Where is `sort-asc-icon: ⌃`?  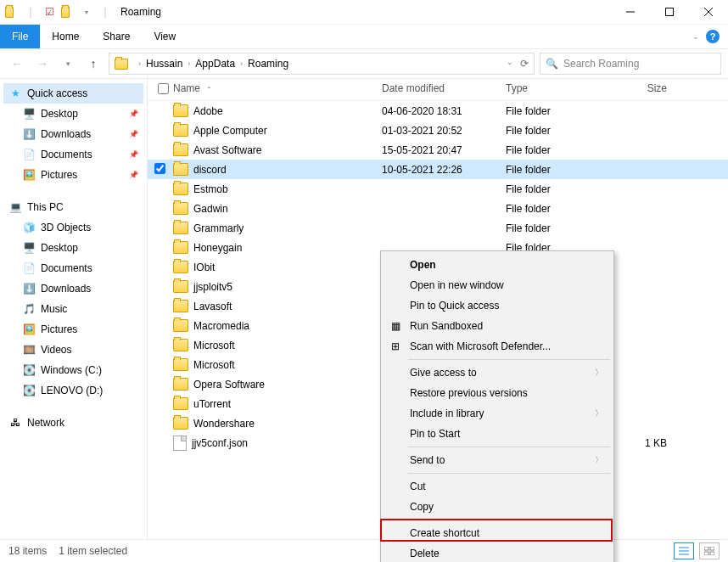 sort-asc-icon: ⌃ is located at coordinates (209, 90).